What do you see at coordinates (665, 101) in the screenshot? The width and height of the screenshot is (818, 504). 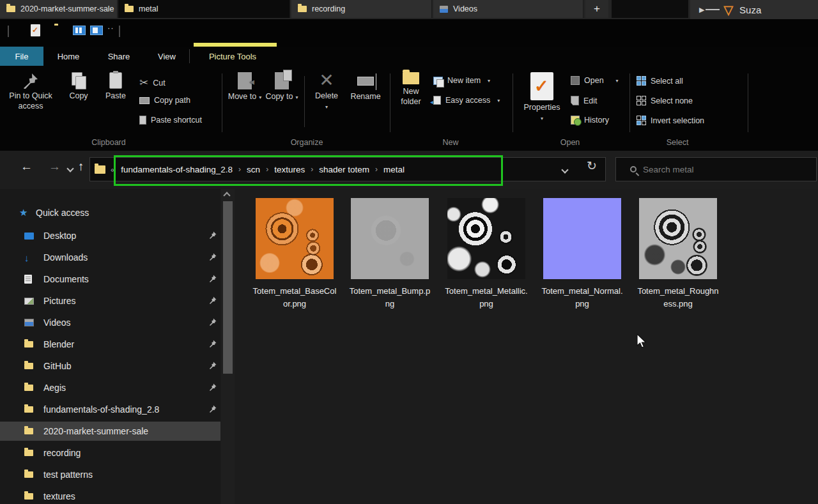 I see `select-none-button: Select none` at bounding box center [665, 101].